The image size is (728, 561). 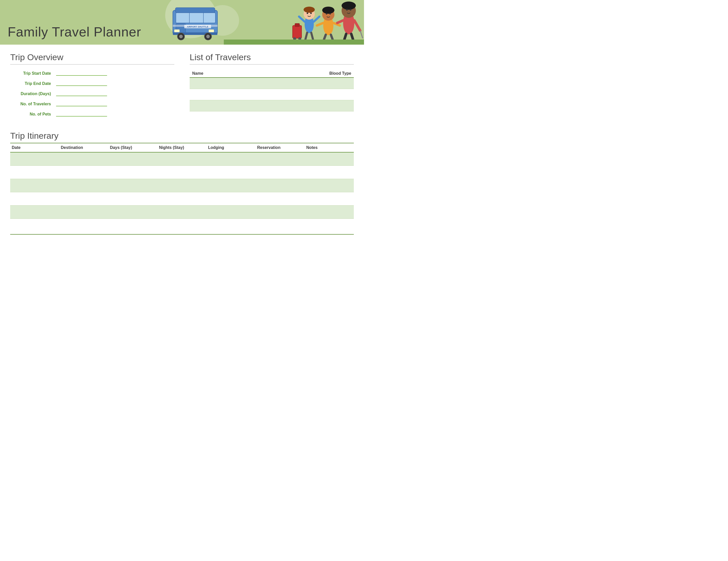 I want to click on travelers-section: List of Travelers Name Blood Type, so click(x=272, y=87).